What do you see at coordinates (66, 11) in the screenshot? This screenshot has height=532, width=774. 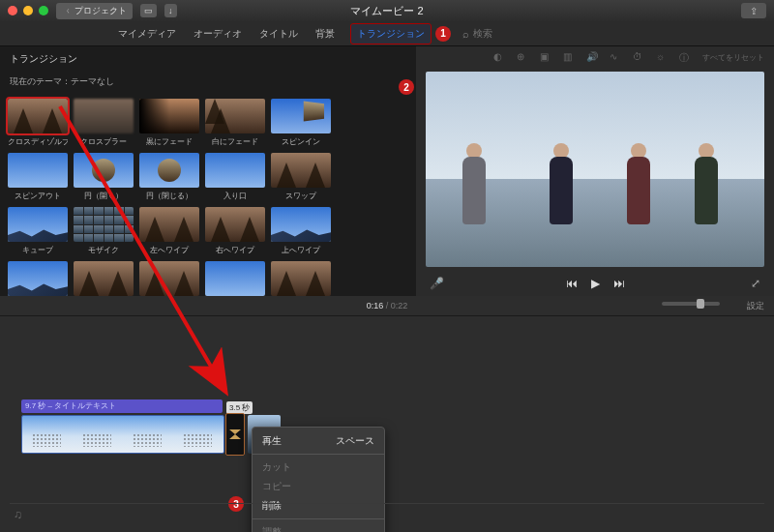 I see `chevron-left-icon: 〈` at bounding box center [66, 11].